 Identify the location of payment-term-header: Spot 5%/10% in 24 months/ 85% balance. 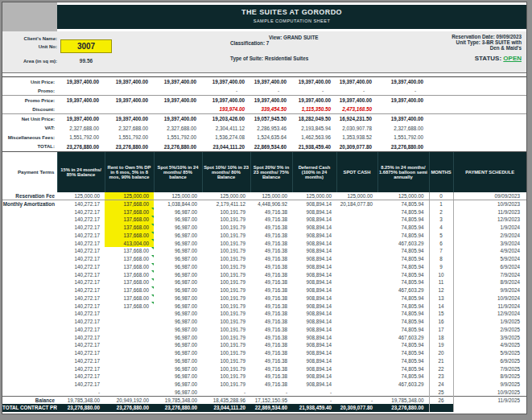
(178, 172).